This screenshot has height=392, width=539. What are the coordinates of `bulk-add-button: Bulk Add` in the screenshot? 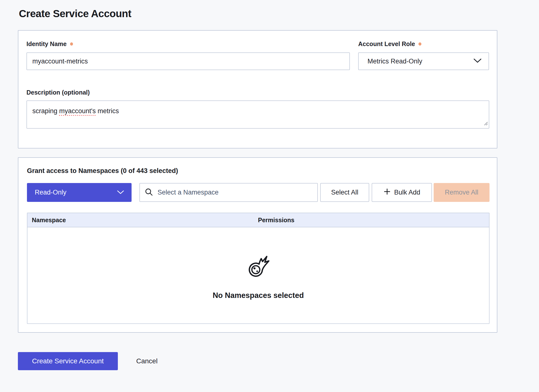 It's located at (402, 193).